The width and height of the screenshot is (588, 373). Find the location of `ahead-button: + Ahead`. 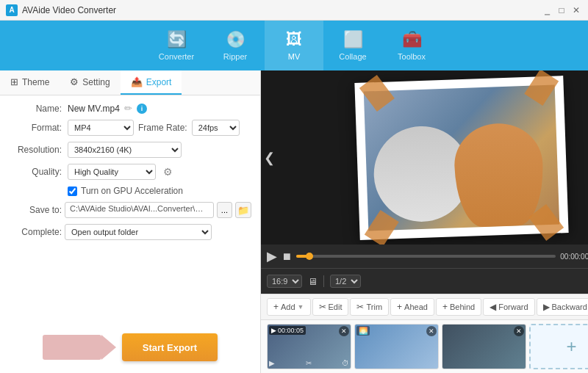

ahead-button: + Ahead is located at coordinates (412, 307).